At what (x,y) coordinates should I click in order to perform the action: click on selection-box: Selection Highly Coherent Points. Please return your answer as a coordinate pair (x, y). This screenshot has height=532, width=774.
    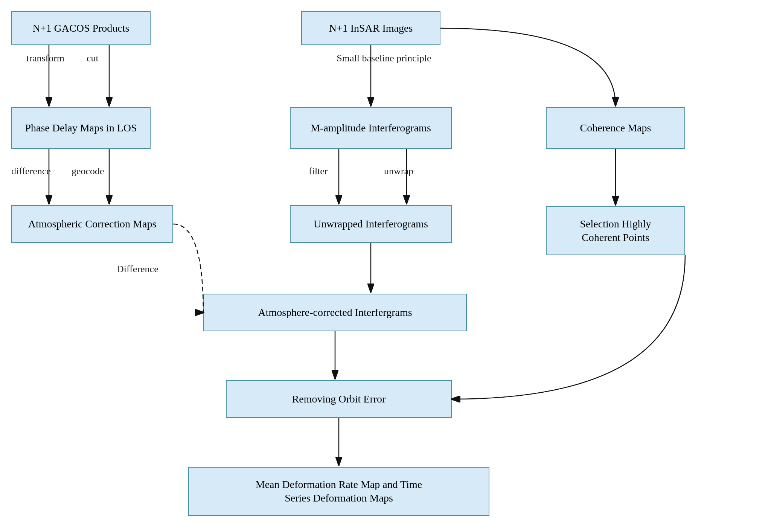
    Looking at the image, I should click on (616, 231).